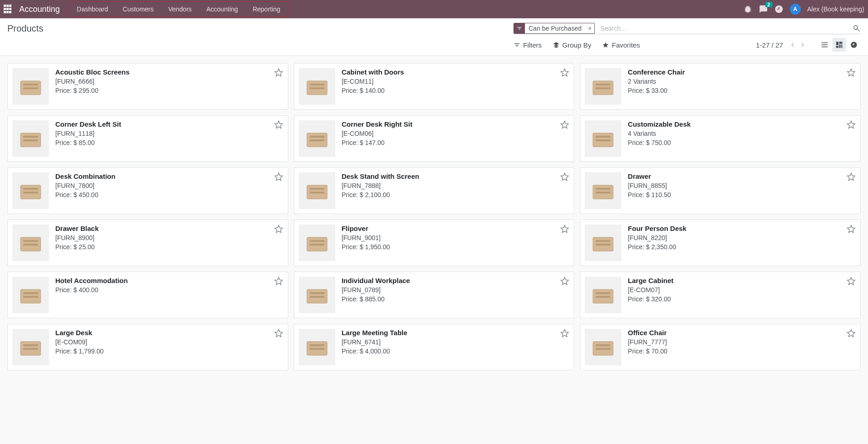  What do you see at coordinates (793, 45) in the screenshot?
I see `pager-prev-icon` at bounding box center [793, 45].